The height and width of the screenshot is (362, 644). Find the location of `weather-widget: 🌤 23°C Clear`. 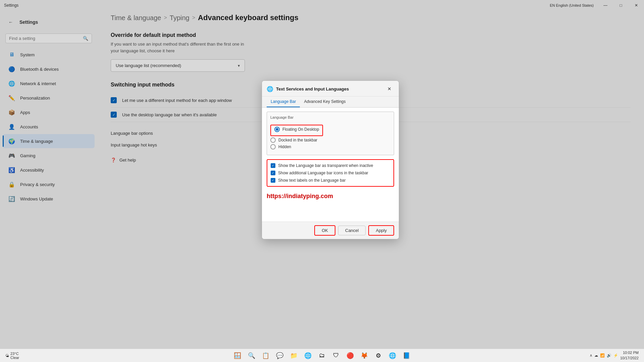

weather-widget: 🌤 23°C Clear is located at coordinates (12, 356).